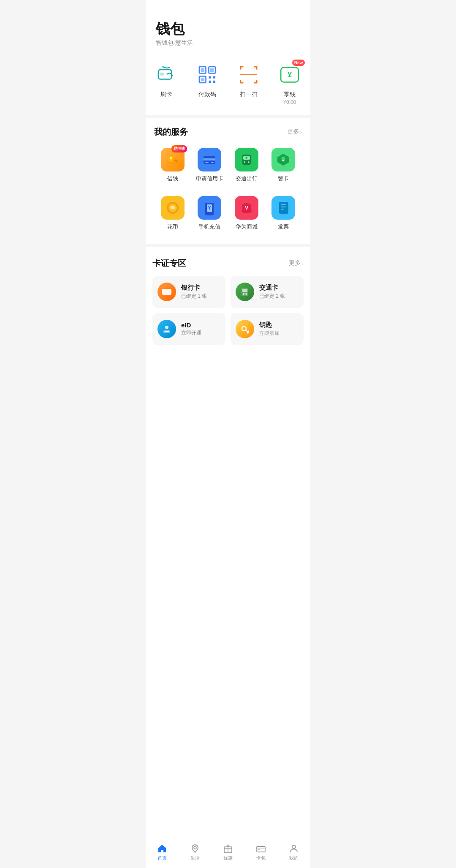  What do you see at coordinates (290, 95) in the screenshot?
I see `change-label: 零钱` at bounding box center [290, 95].